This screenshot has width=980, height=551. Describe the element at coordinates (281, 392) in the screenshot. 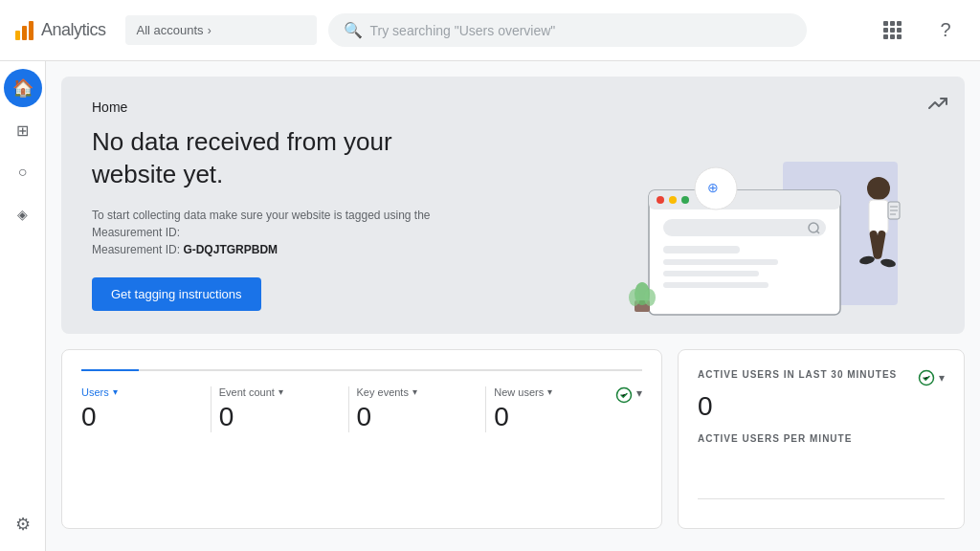

I see `event-count-dropdown-arrow: ▾` at that location.